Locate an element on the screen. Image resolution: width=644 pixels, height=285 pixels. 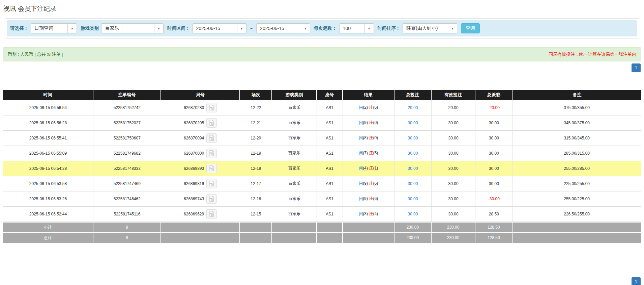
query-mode-value: 日期查询 is located at coordinates (49, 28).